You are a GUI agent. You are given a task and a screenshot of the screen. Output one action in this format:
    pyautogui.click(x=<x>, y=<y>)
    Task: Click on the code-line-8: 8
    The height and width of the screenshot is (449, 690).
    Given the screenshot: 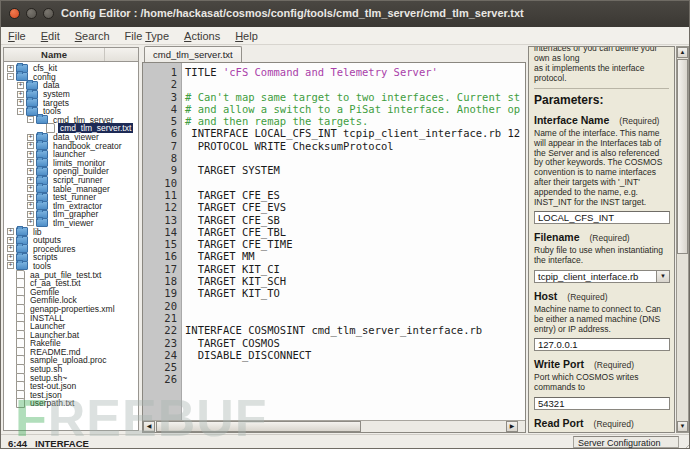 What is the action you would take?
    pyautogui.click(x=334, y=158)
    